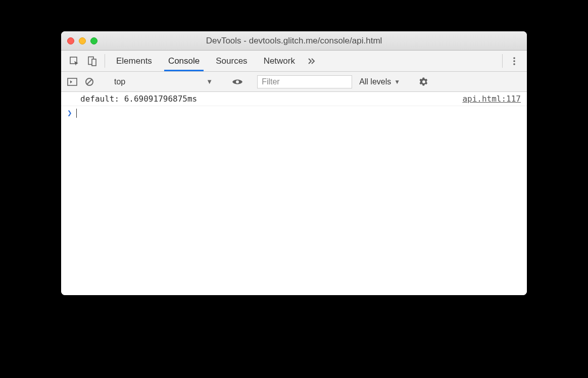  What do you see at coordinates (74, 61) in the screenshot?
I see `inspect-element-button` at bounding box center [74, 61].